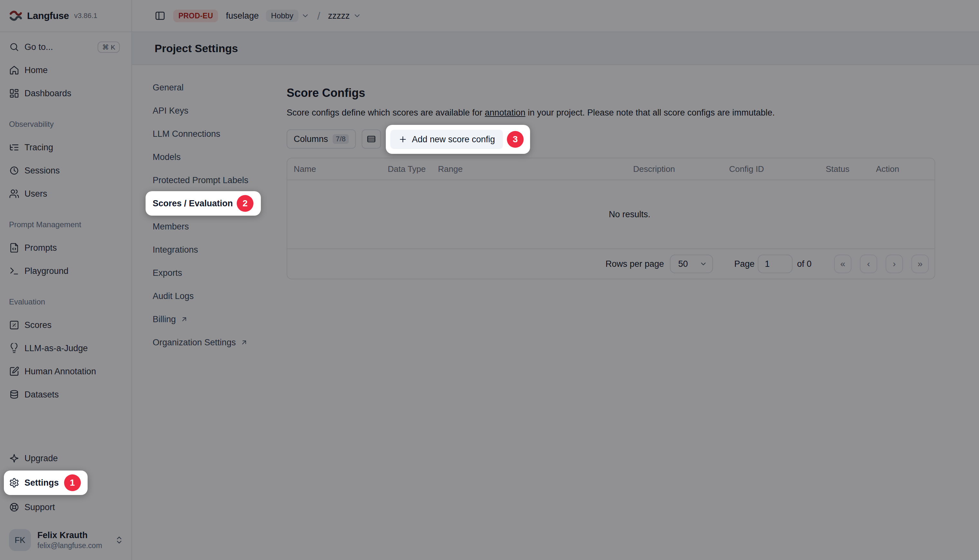 Image resolution: width=979 pixels, height=560 pixels. I want to click on add-score-config-button: Add new score config, so click(446, 139).